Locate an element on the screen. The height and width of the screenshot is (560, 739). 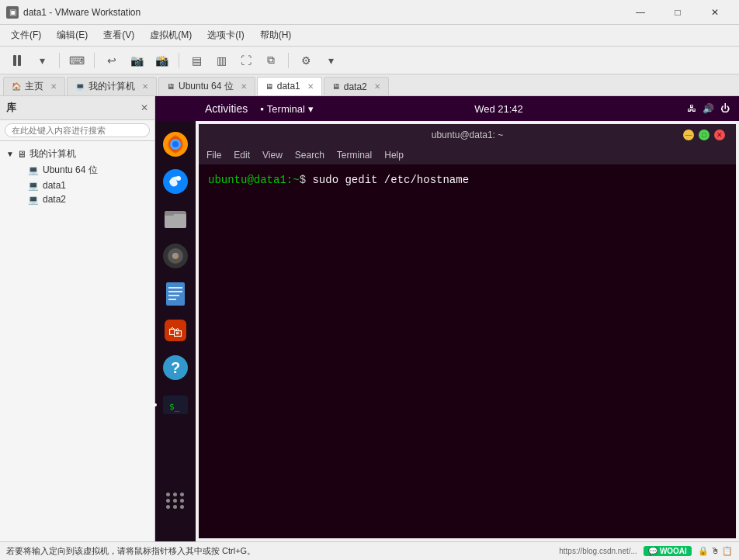
tree-item-data1-label: data1 is located at coordinates (54, 185).